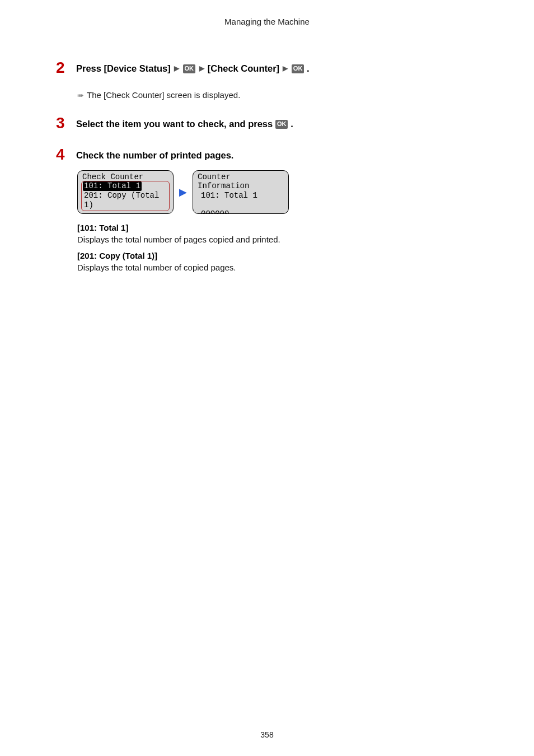 The image size is (534, 756). I want to click on arrow-right-icon: ▶, so click(183, 192).